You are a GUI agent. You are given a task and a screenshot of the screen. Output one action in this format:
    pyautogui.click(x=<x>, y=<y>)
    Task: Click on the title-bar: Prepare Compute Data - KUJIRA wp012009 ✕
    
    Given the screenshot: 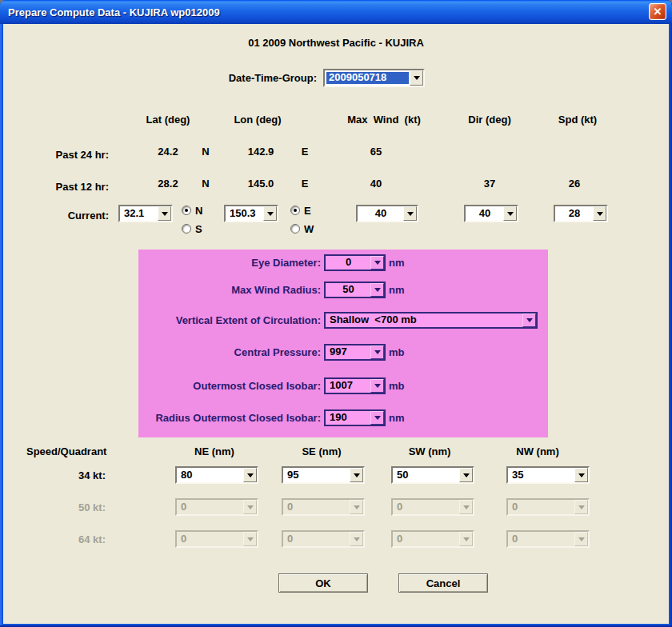 What is the action you would take?
    pyautogui.click(x=336, y=12)
    